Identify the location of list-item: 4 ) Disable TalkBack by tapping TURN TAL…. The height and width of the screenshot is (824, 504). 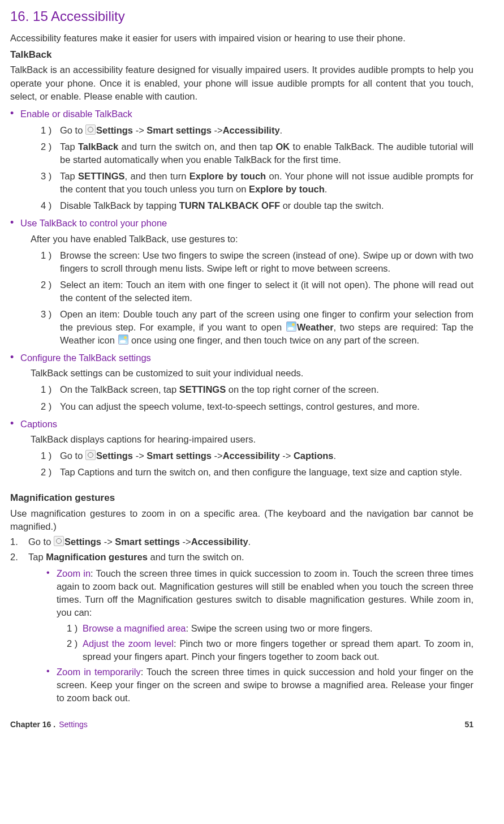
(257, 206).